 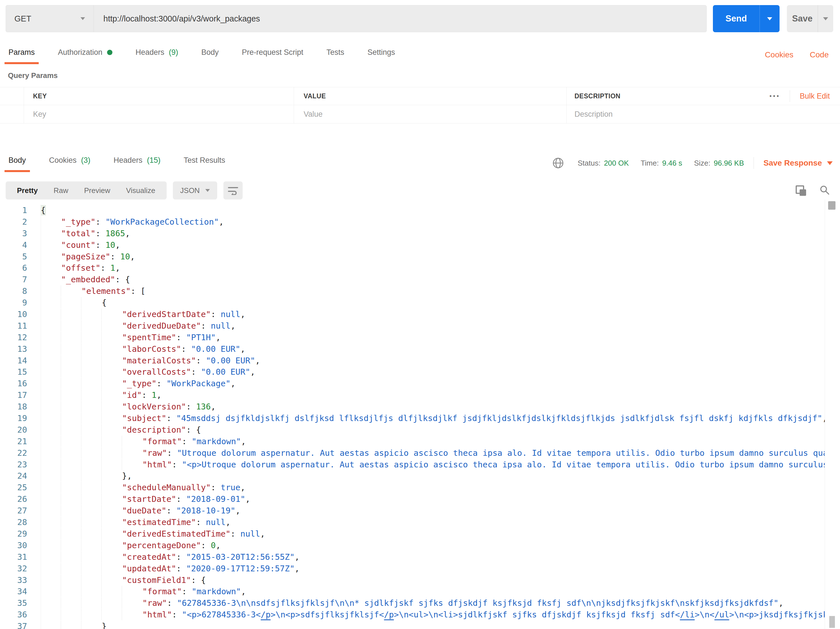 I want to click on code-line: 36"html": "<p>627845336-3</p>\n<p>sdfsjf…, so click(x=412, y=615).